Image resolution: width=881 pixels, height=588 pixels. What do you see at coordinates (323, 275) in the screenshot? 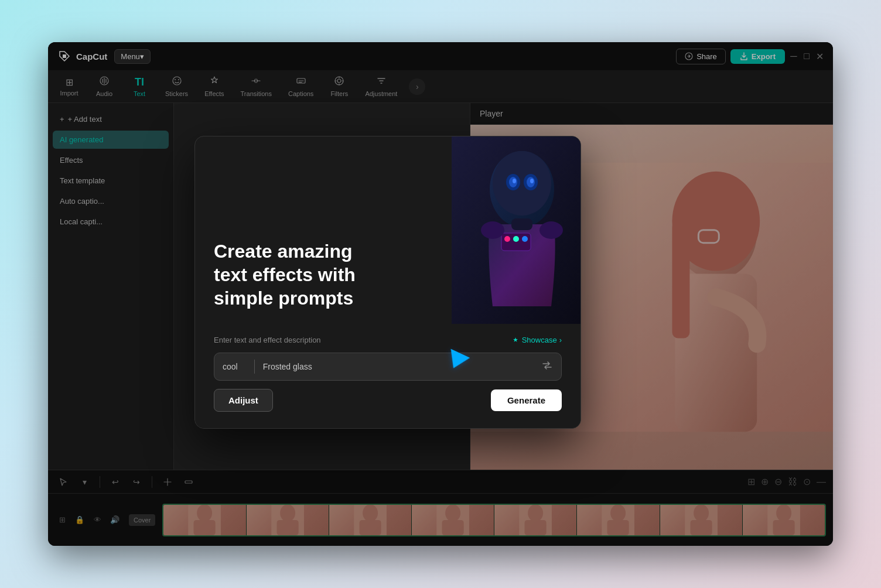
I see `modal-heading: Create amazing text effects with simple …` at bounding box center [323, 275].